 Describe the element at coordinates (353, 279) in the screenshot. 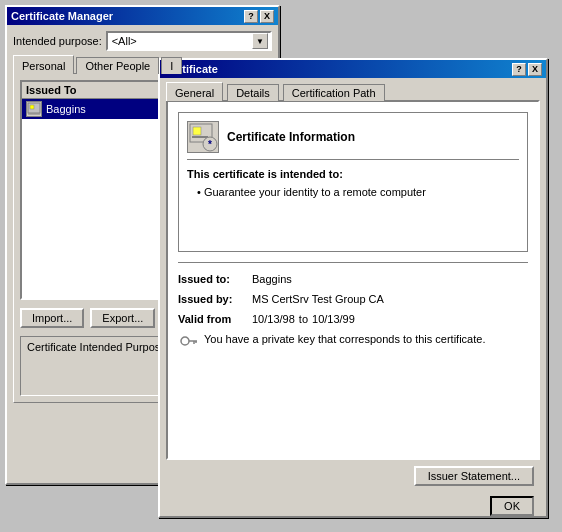

I see `issued-to-row: Issued to: Baggins` at that location.